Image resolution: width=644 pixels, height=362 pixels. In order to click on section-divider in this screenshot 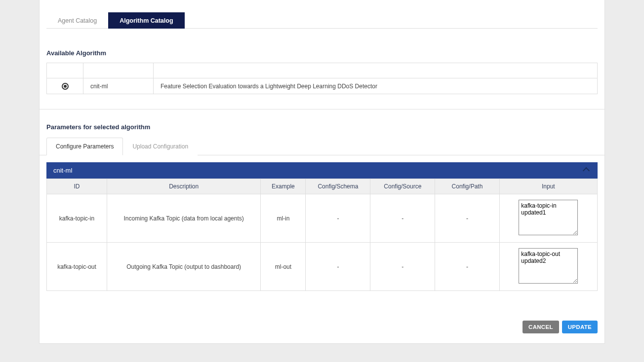, I will do `click(322, 109)`.